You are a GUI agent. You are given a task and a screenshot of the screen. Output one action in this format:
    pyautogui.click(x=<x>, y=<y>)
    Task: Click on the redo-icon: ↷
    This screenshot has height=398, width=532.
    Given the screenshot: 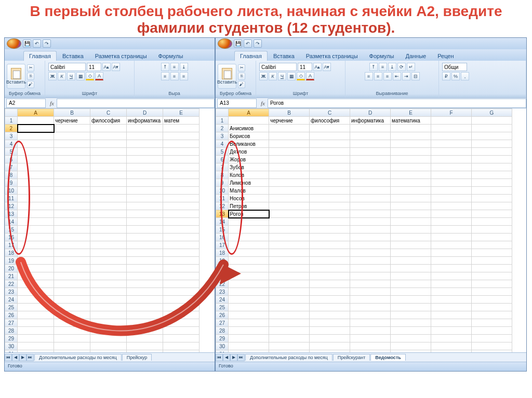 What is the action you would take?
    pyautogui.click(x=258, y=44)
    